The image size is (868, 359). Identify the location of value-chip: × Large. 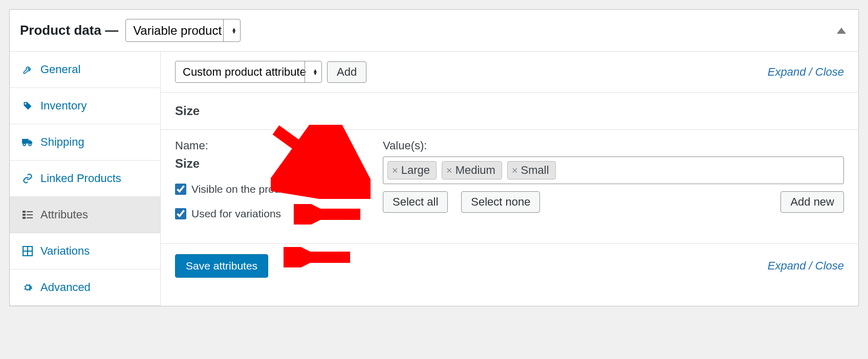
(412, 170).